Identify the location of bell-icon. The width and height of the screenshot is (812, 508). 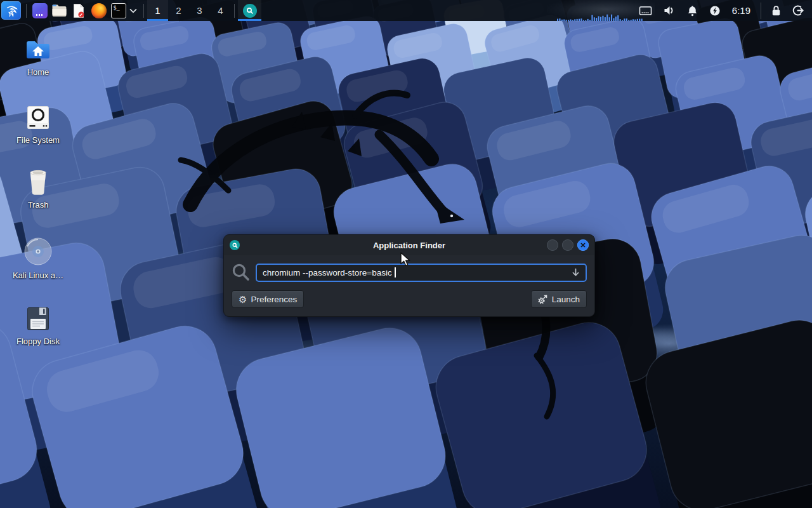
(693, 11).